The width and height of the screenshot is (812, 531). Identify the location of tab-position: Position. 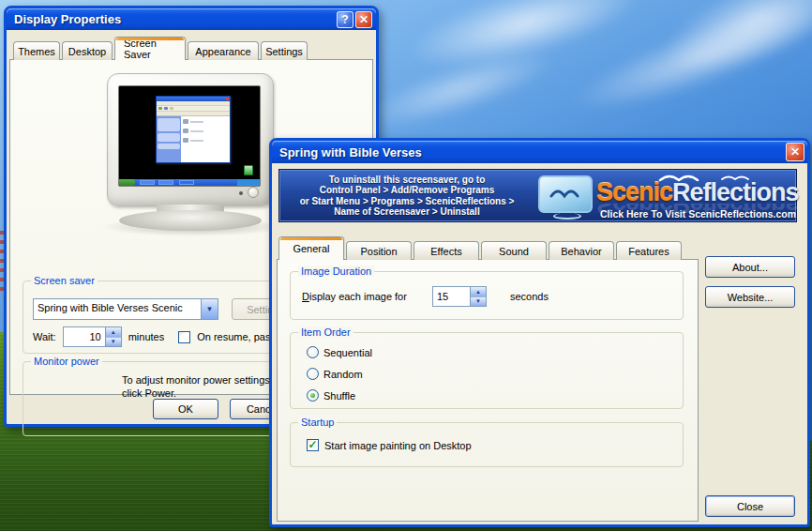
(379, 250).